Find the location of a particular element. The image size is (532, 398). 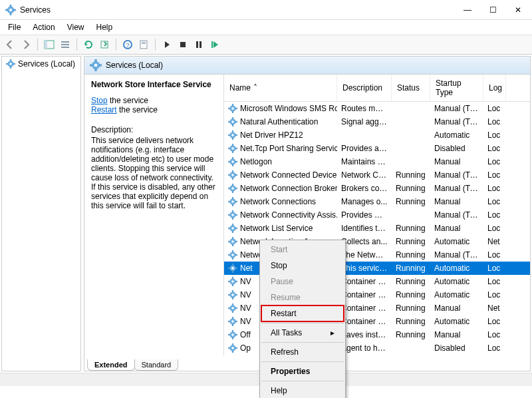

tab-standard: Standard is located at coordinates (157, 365).